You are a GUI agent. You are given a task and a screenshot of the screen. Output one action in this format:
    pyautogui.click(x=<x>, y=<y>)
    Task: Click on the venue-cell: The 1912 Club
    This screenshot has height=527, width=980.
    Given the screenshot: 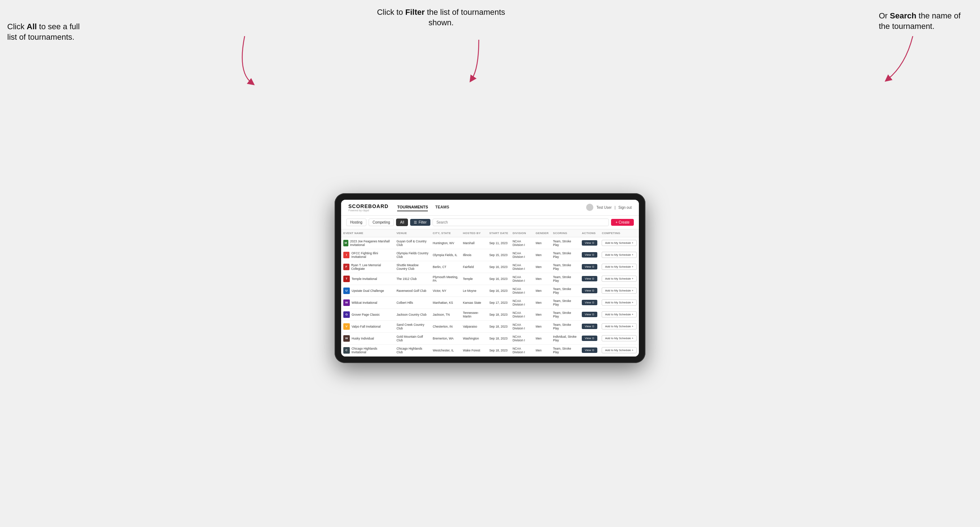 What is the action you would take?
    pyautogui.click(x=412, y=279)
    